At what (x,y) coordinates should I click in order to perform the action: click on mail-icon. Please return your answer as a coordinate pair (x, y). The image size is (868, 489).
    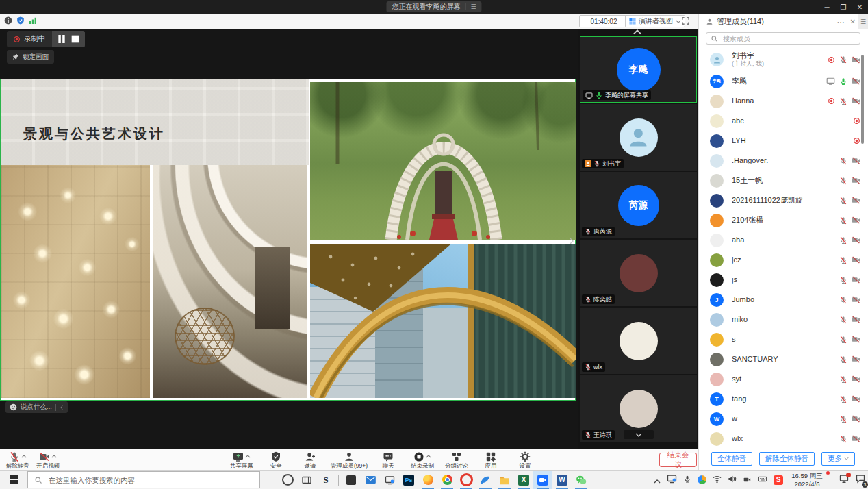
    Looking at the image, I should click on (370, 479).